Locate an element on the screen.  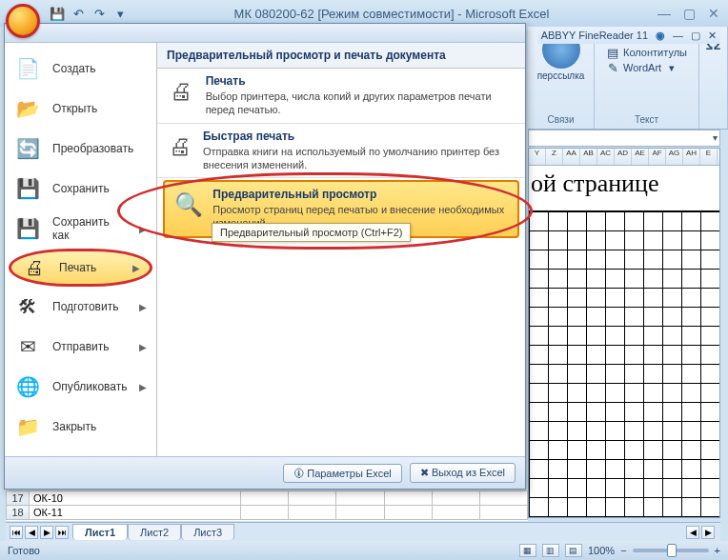
quick-access-toolbar: 💾 ↶ ↷ ▾ is located at coordinates (89, 13).